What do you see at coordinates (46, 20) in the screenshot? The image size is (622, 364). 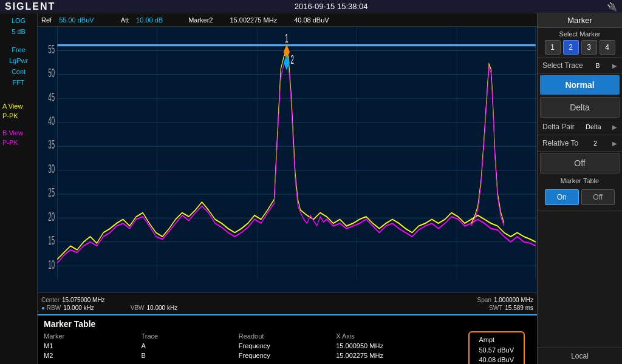 I see `ref-label: Ref` at bounding box center [46, 20].